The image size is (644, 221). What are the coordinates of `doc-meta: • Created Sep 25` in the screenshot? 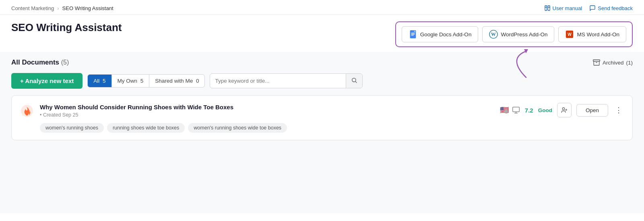 It's located at (267, 115).